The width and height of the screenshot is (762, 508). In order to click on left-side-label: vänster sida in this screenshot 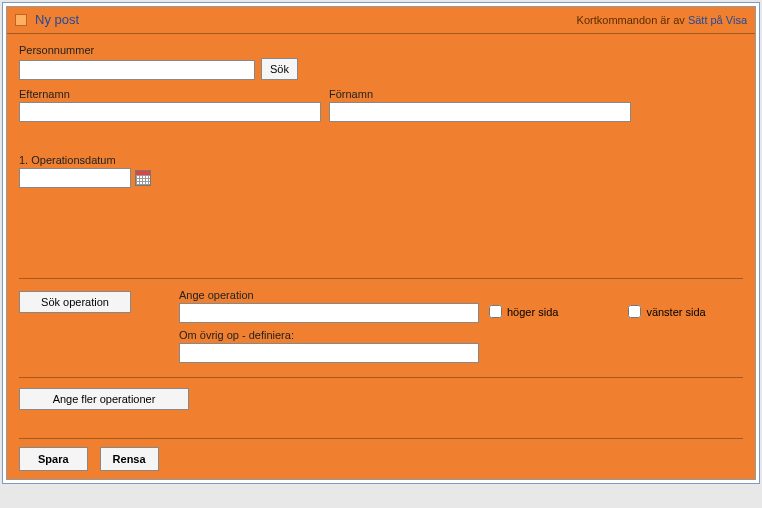, I will do `click(676, 312)`.